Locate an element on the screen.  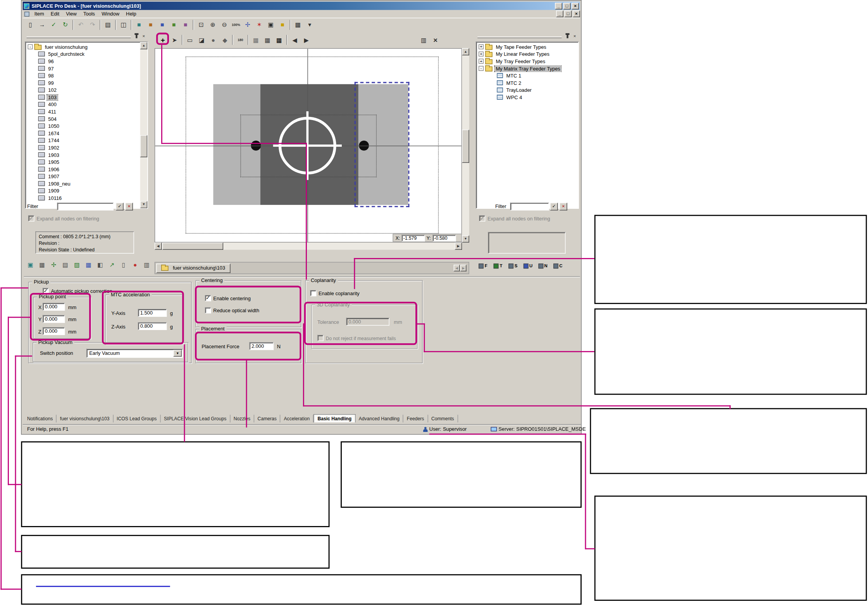
tree-node-1907: 1907 is located at coordinates (83, 177).